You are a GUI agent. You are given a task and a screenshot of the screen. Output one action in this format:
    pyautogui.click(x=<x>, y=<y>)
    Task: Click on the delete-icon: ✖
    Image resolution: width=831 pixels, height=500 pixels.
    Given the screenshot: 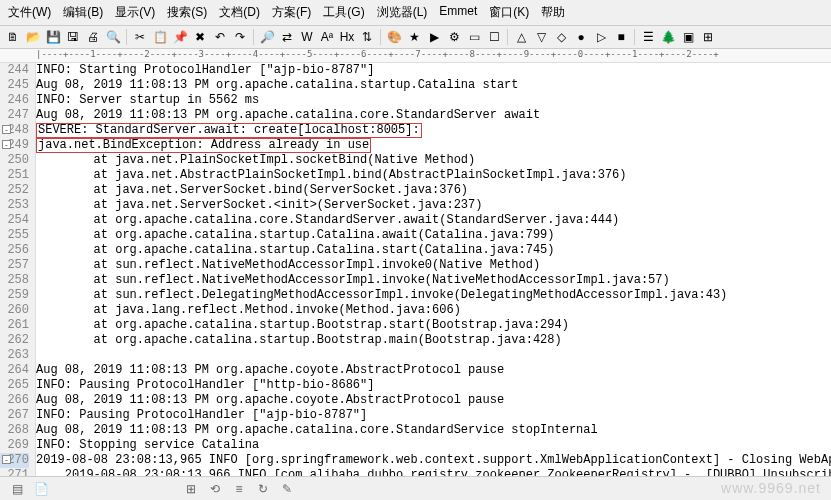 What is the action you would take?
    pyautogui.click(x=200, y=37)
    